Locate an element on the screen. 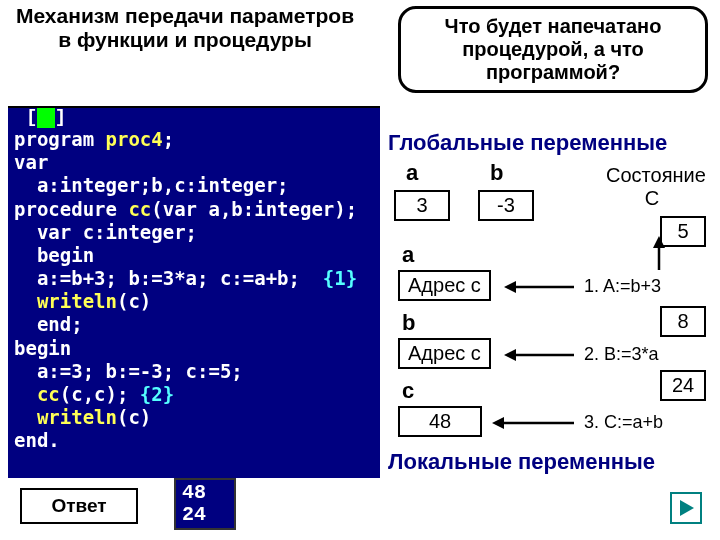 Image resolution: width=720 pixels, height=540 pixels. locals-title: Локальные переменные is located at coordinates (522, 462).